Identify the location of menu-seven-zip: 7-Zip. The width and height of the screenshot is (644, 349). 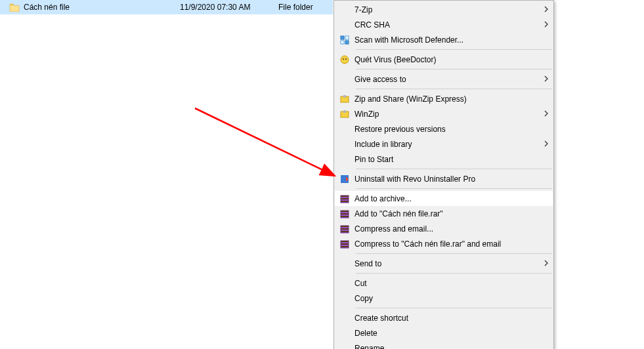
(444, 9).